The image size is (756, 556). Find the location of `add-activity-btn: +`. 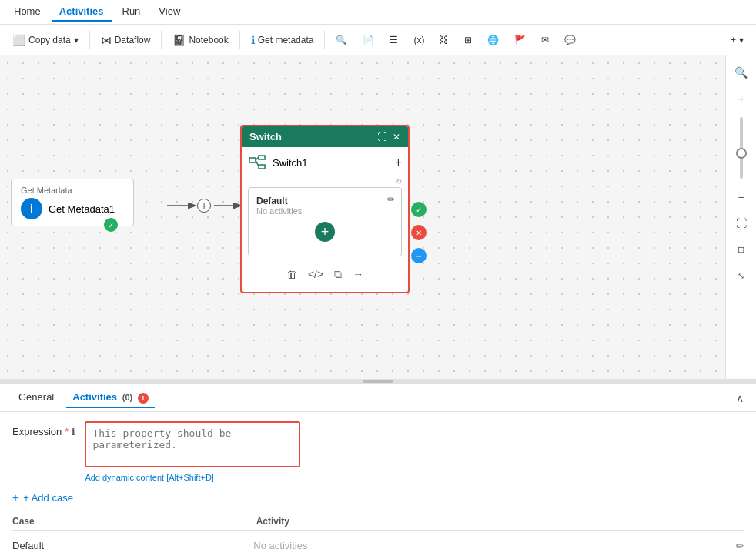

add-activity-btn: + is located at coordinates (325, 232).